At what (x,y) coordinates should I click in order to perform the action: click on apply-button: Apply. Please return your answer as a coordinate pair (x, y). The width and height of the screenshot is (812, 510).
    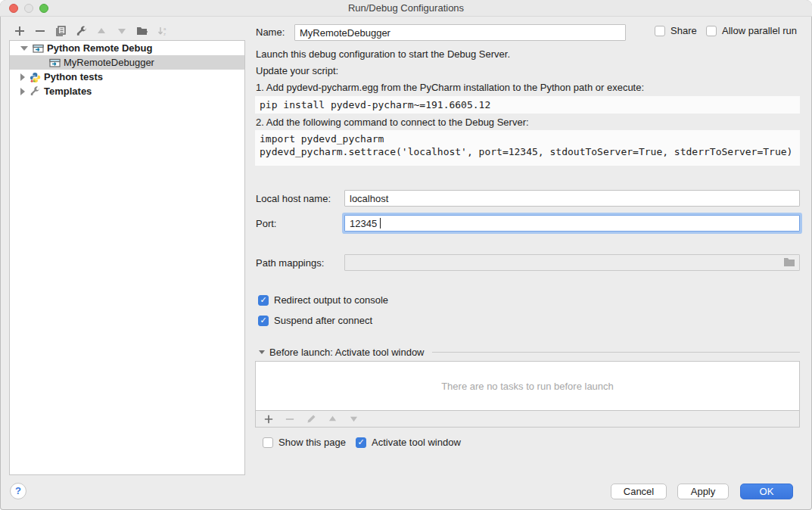
    Looking at the image, I should click on (703, 492).